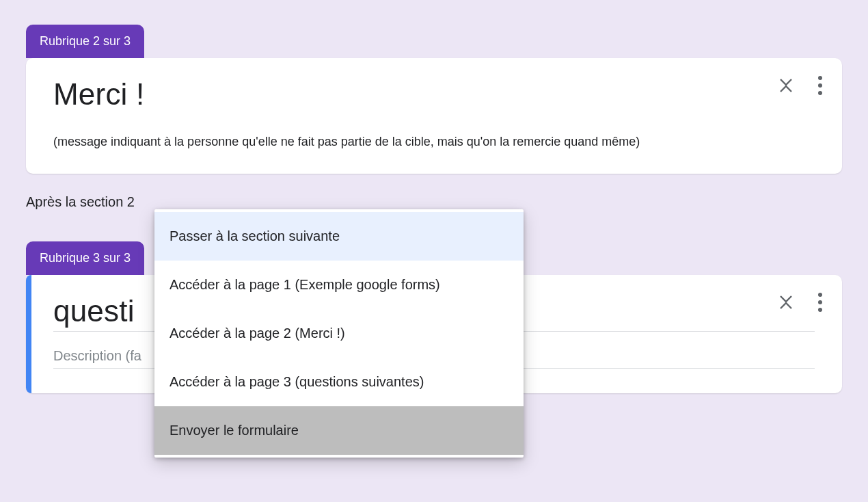 The height and width of the screenshot is (502, 868). Describe the element at coordinates (339, 285) in the screenshot. I see `menu-item-page-1: Accéder à la page 1 (Exemple google form…` at that location.